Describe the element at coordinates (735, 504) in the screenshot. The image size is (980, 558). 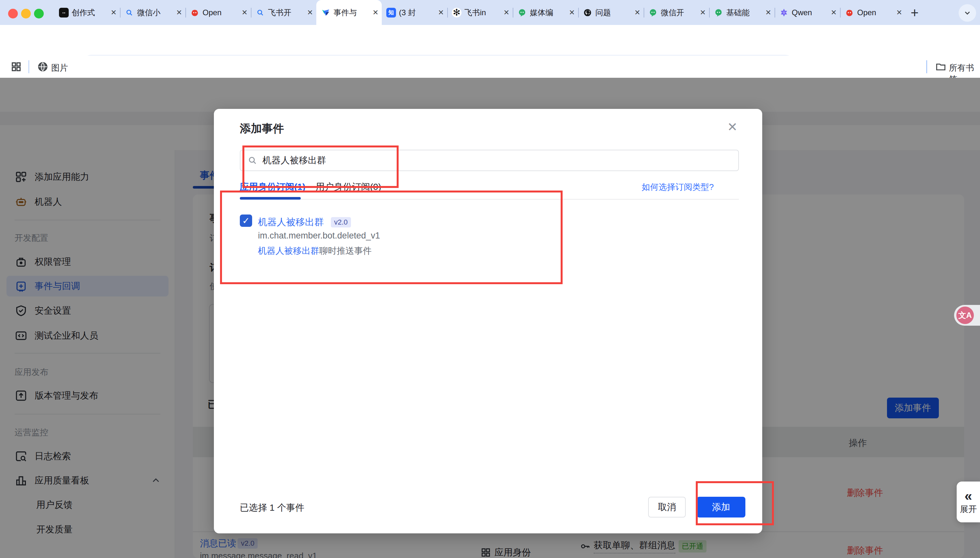
I see `annotation-box-confirm` at that location.